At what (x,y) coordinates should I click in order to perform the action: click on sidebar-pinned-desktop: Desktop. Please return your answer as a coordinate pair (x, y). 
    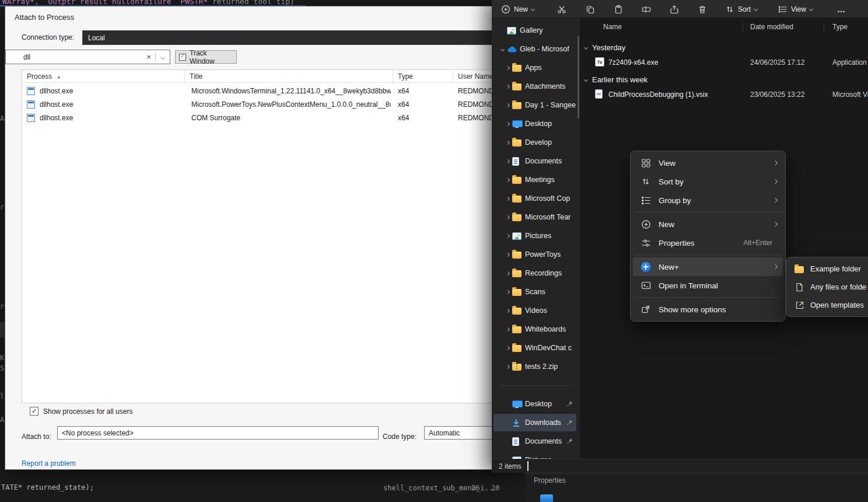
    Looking at the image, I should click on (535, 404).